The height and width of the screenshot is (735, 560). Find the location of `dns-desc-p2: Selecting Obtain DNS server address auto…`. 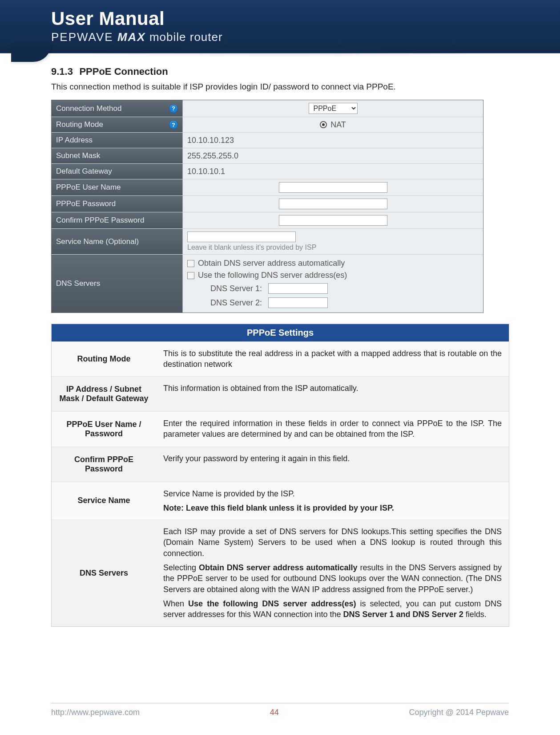

dns-desc-p2: Selecting Obtain DNS server address auto… is located at coordinates (333, 579).